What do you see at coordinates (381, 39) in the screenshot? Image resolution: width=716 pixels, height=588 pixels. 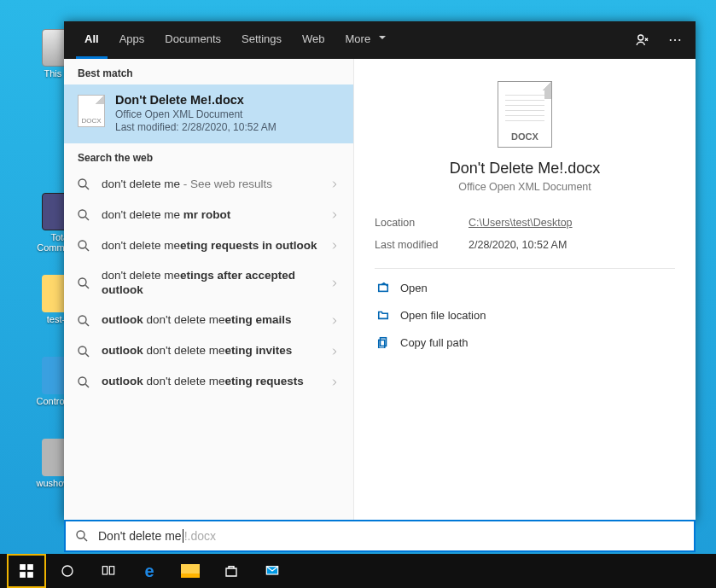 I see `chevron-down-icon` at bounding box center [381, 39].